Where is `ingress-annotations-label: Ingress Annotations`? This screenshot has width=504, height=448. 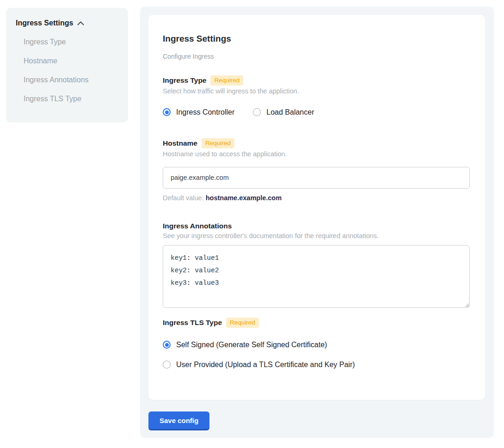
ingress-annotations-label: Ingress Annotations is located at coordinates (317, 226).